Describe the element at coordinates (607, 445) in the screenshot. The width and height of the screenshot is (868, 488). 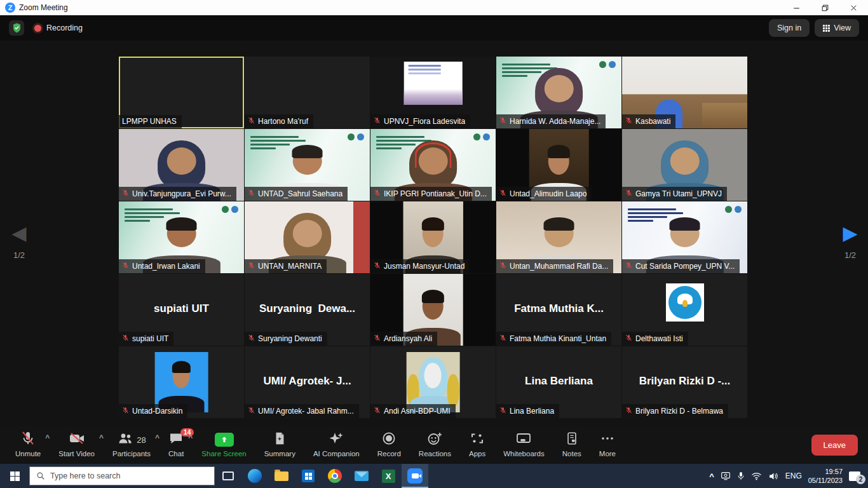
I see `more-button: More` at that location.